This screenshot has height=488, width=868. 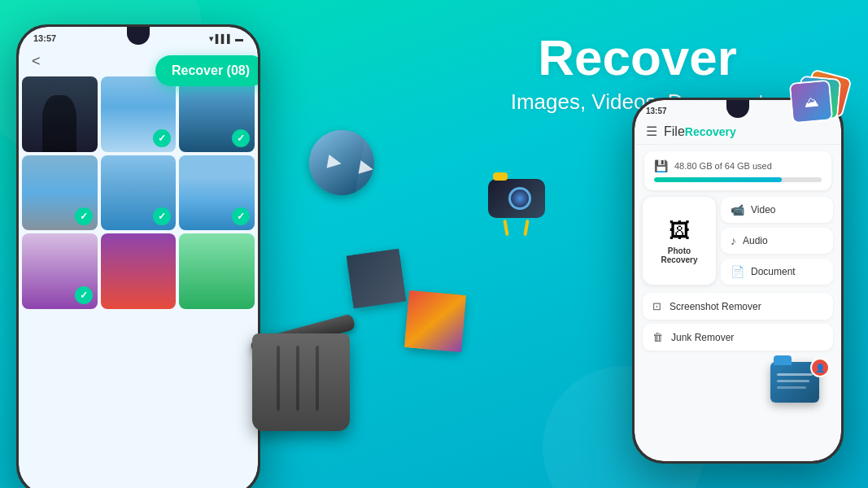 I want to click on bottom-options: ⊡ Screenshot Remover 🗑 Junk Remover, so click(x=738, y=322).